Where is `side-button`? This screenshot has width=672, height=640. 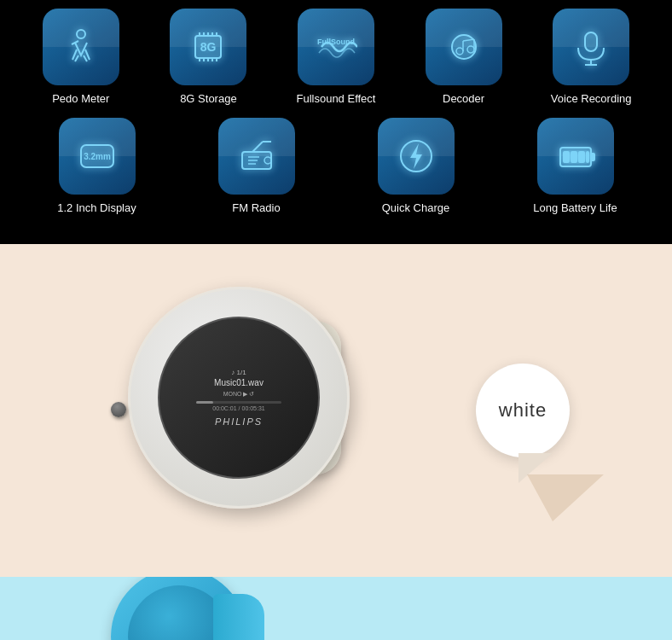
side-button is located at coordinates (119, 410).